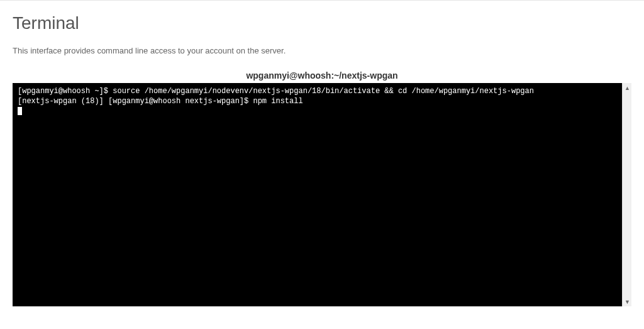 Image resolution: width=644 pixels, height=329 pixels. Describe the element at coordinates (317, 102) in the screenshot. I see `terminal-line: [nextjs-wpgan (18)] [wpganmyi@whoosh nex…` at that location.